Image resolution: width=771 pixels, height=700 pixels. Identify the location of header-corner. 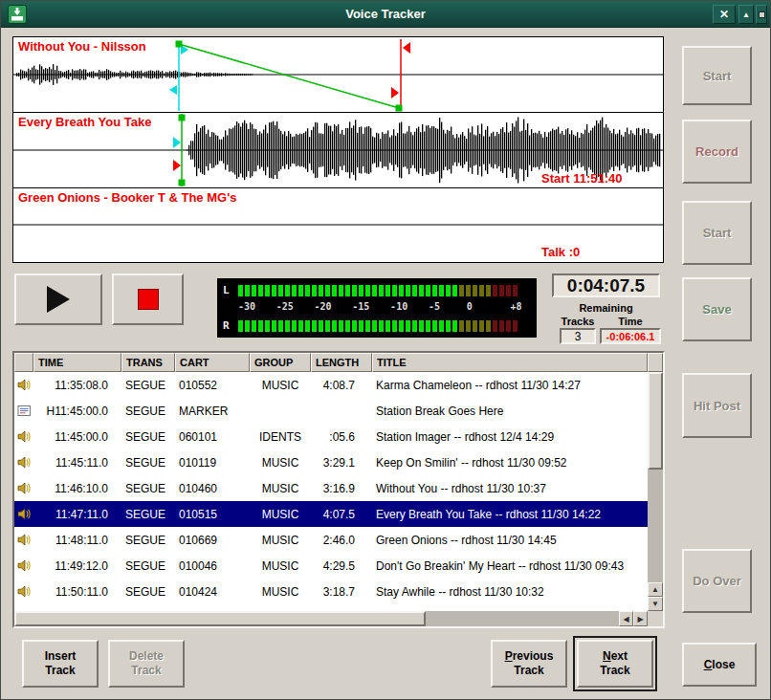
(655, 362).